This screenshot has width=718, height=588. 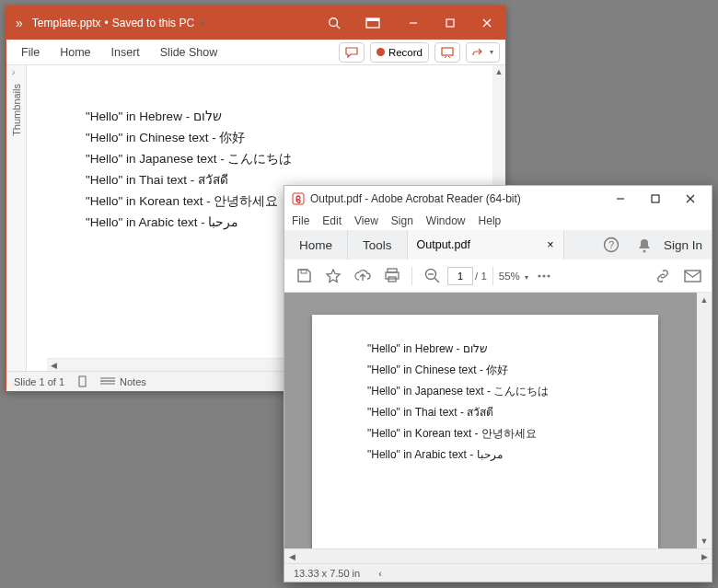 What do you see at coordinates (107, 23) in the screenshot?
I see `pp-title-sep: •` at bounding box center [107, 23].